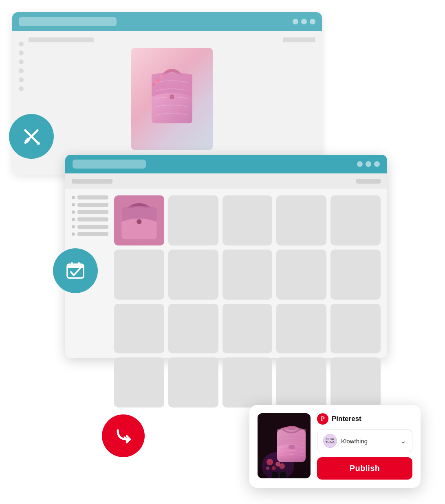 This screenshot has height=504, width=445. I want to click on fg-browser-titlebar, so click(226, 164).